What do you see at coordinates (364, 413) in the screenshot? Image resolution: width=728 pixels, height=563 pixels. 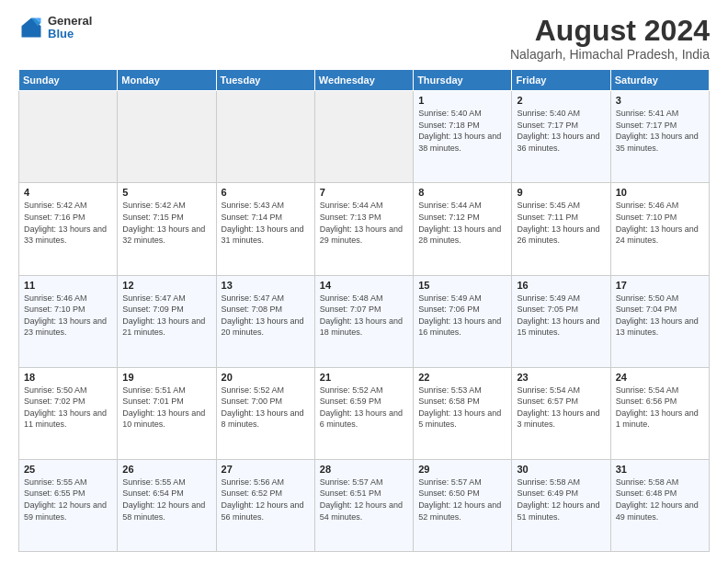 I see `day-cell: 21Sunrise: 5:52 AMSunset: 6:59 PMDayligh…` at bounding box center [364, 413].